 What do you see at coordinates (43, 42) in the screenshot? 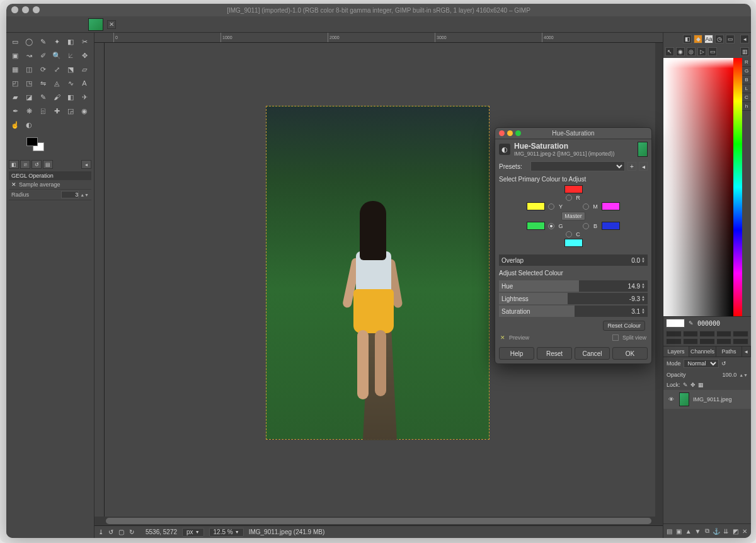
I see `free-select-tool-icon: ✎` at bounding box center [43, 42].